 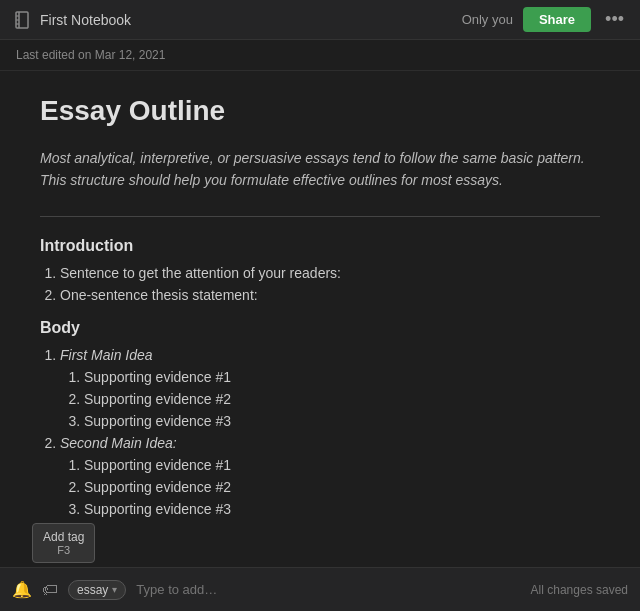 What do you see at coordinates (50, 590) in the screenshot?
I see `tag-icon: 🏷` at bounding box center [50, 590].